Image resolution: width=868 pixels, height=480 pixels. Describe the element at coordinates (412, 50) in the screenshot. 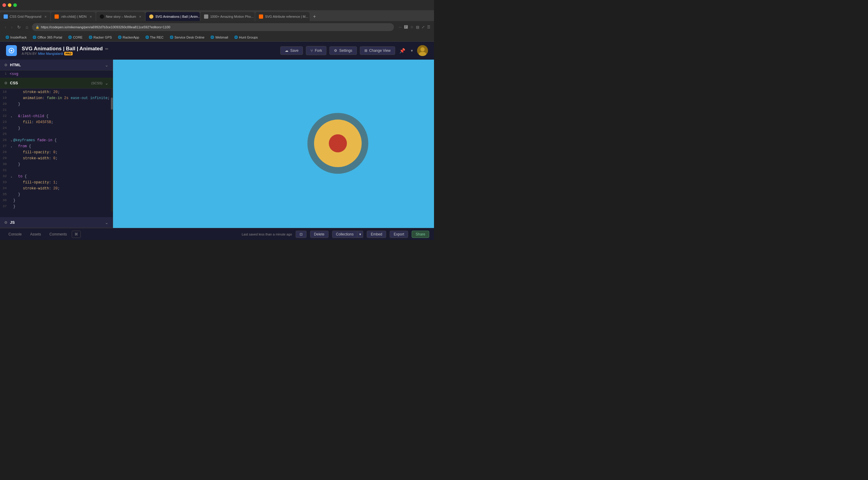

I see `expand-header-button: ▾` at that location.